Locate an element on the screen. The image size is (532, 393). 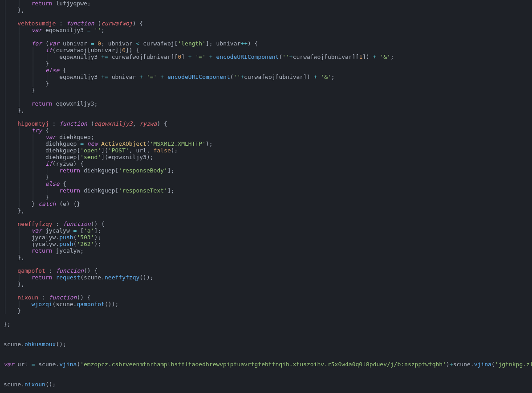
method-qampofot: qampofot is located at coordinates (31, 271).